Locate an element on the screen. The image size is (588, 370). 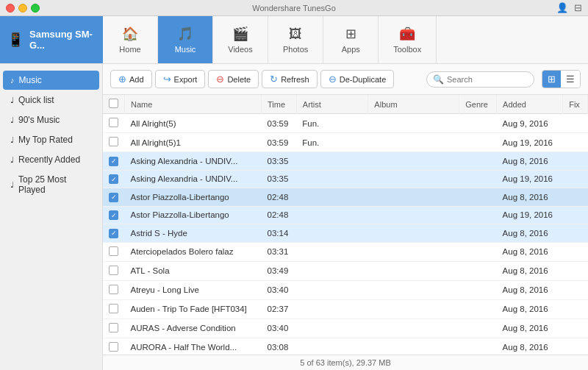
grid-view-button: ⊞ is located at coordinates (551, 79).